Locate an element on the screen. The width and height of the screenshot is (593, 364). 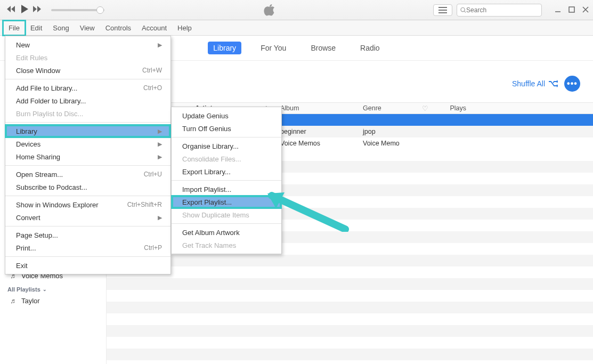
shuffle-all-button: Shuffle All is located at coordinates (535, 84).